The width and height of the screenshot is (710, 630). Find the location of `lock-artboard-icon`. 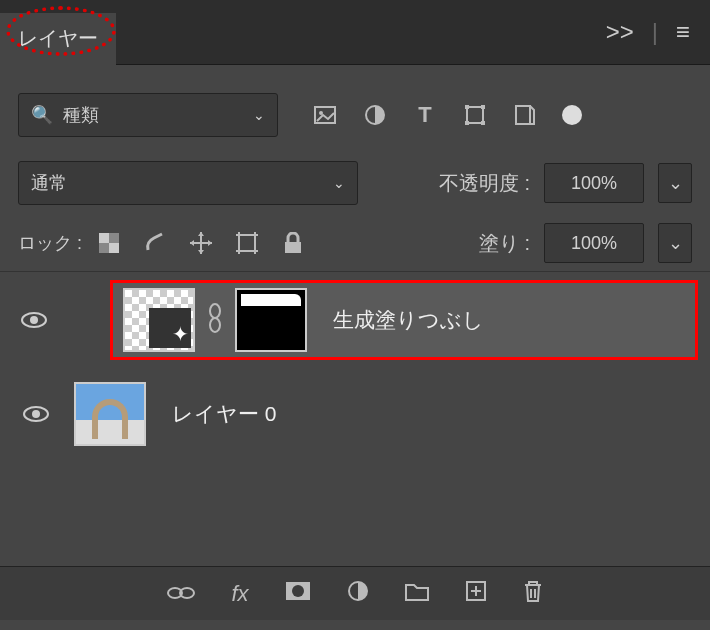

lock-artboard-icon is located at coordinates (247, 243).